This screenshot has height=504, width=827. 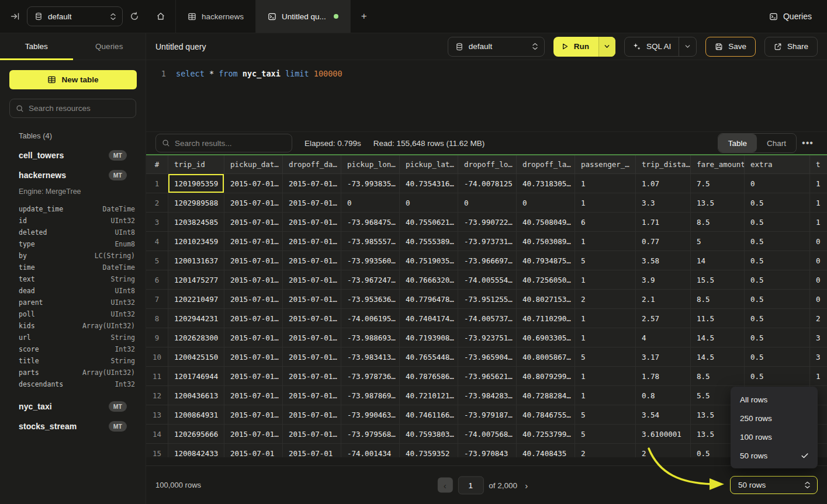 What do you see at coordinates (157, 299) in the screenshot?
I see `row-number: 7` at bounding box center [157, 299].